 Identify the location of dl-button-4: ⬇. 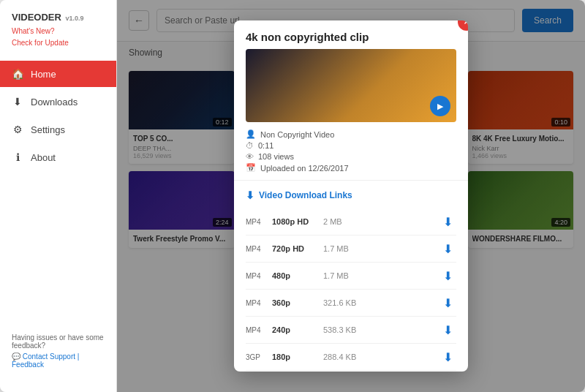
(448, 330).